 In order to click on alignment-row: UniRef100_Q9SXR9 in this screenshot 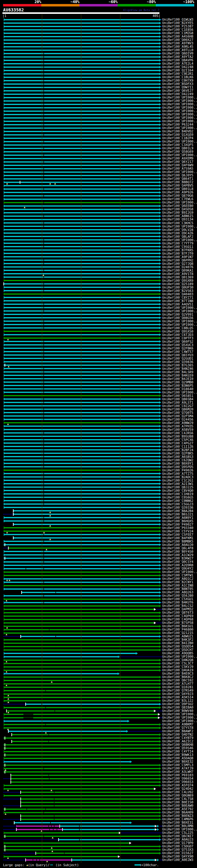, I will do `click(98, 281)`.